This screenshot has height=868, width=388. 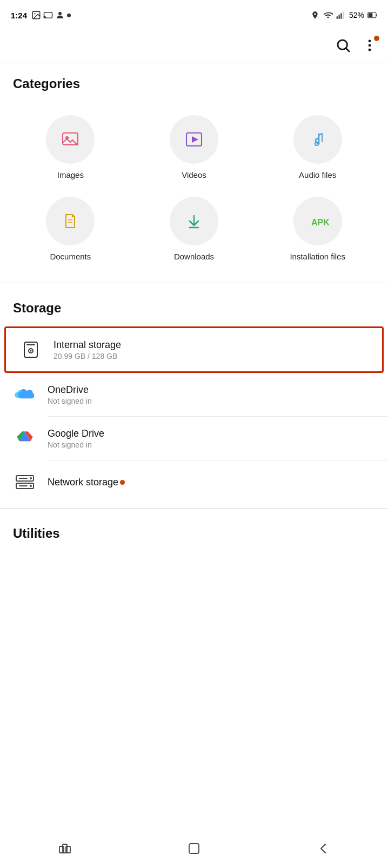 I want to click on documents-icon-circle, so click(x=70, y=221).